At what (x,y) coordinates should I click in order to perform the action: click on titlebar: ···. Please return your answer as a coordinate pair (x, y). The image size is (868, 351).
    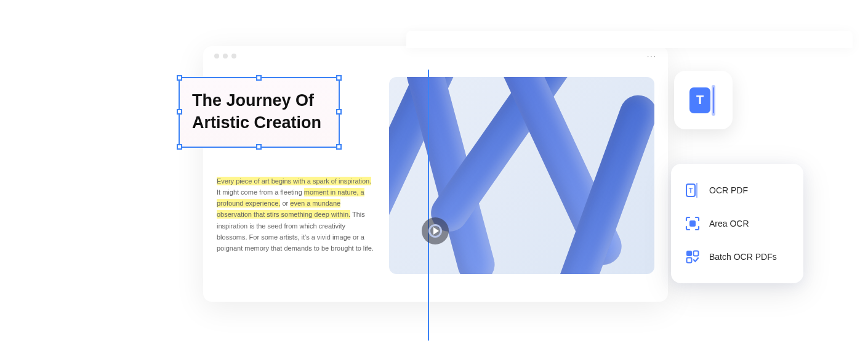
    Looking at the image, I should click on (436, 56).